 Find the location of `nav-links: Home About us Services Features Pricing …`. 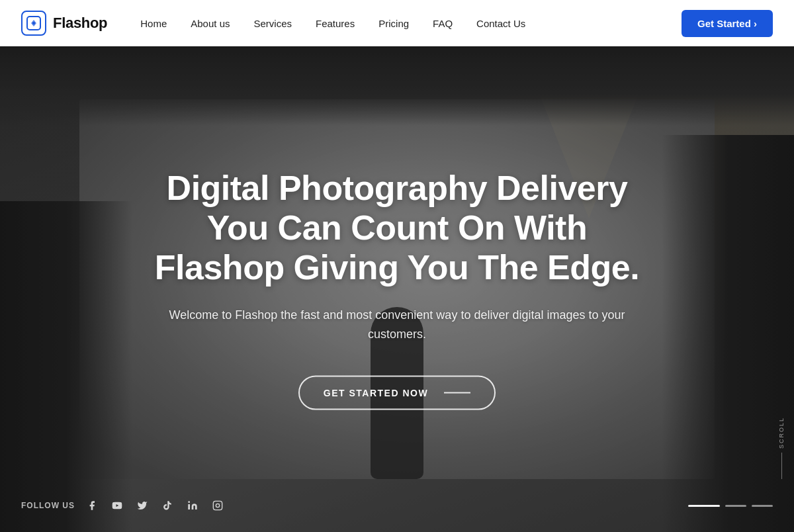

nav-links: Home About us Services Features Pricing … is located at coordinates (411, 24).